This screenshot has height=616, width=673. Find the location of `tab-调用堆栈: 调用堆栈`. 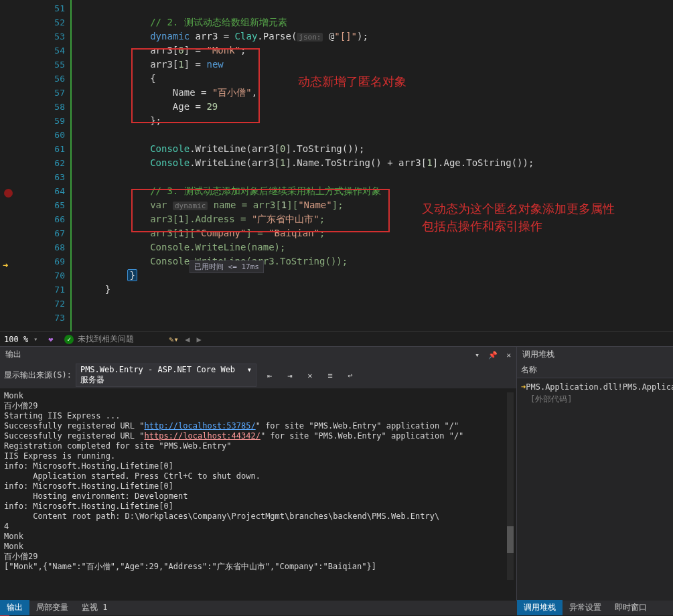

tab-调用堆栈: 调用堆栈 is located at coordinates (540, 608).